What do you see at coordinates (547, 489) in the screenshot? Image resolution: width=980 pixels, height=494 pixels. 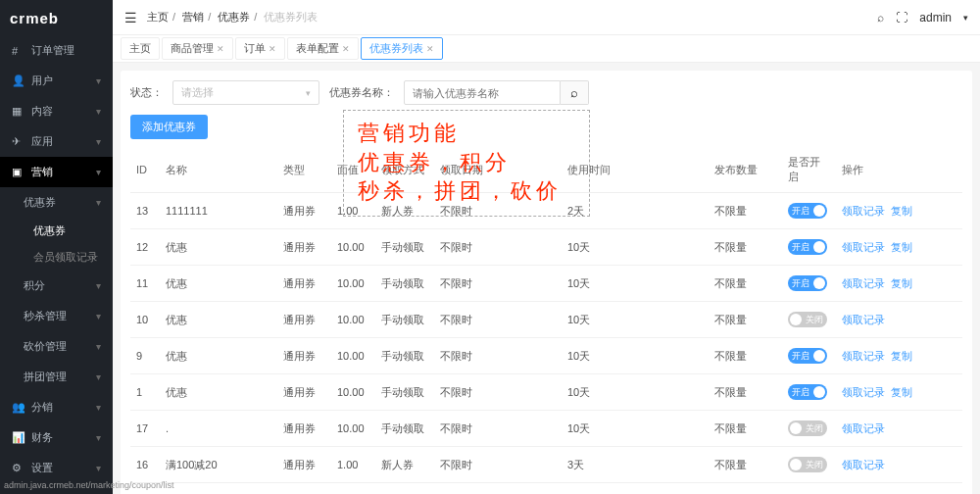 I see `table-row: 1511品类券1.00手动领取不限时2天发布：4剩余：4开启领取记录复制` at bounding box center [547, 489].